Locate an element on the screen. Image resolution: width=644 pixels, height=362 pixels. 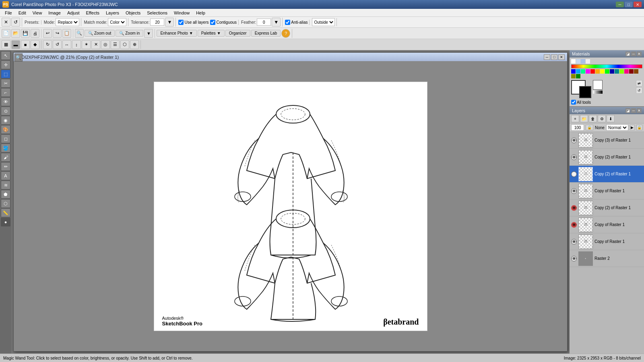
layer-visibility-1: 👁 is located at coordinates (574, 157).